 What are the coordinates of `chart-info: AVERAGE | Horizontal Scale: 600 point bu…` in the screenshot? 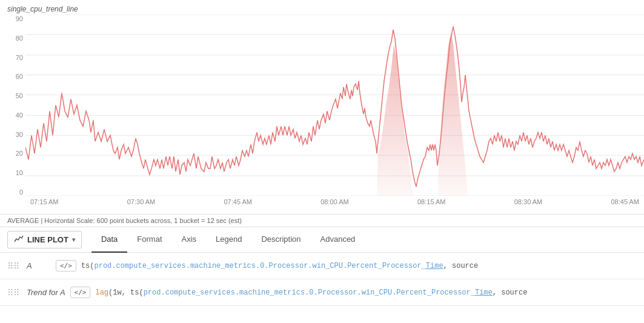 It's located at (322, 221).